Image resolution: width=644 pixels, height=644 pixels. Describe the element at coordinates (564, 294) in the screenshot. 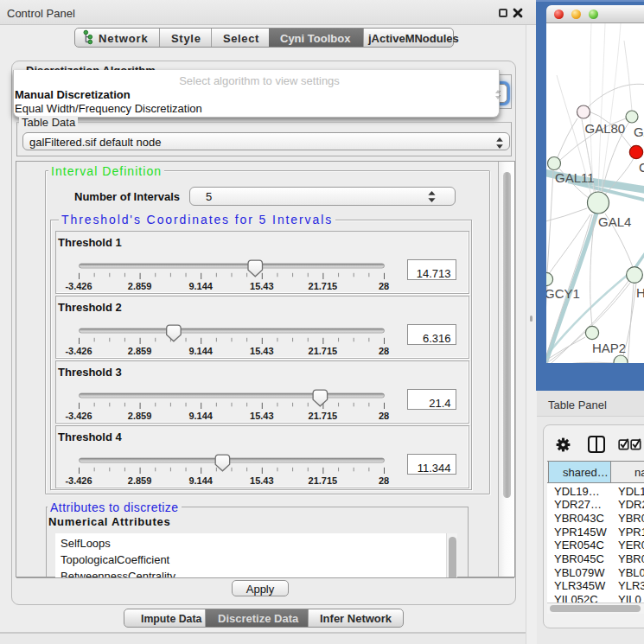

I see `svg-text: GCY1` at that location.